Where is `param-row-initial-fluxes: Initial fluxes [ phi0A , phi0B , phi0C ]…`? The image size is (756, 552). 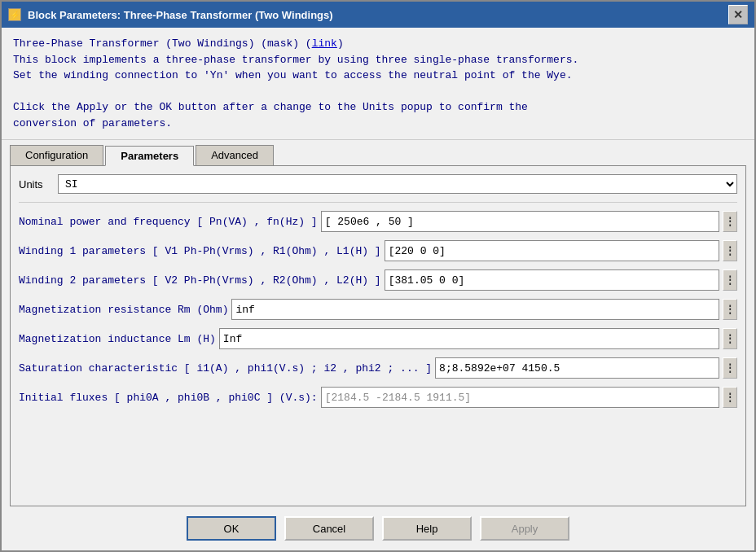 param-row-initial-fluxes: Initial fluxes [ phi0A , phi0B , phi0C ]… is located at coordinates (378, 397).